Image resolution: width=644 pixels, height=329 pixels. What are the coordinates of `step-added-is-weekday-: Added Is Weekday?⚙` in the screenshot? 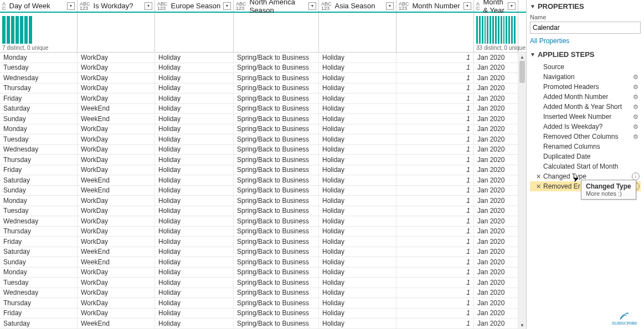 It's located at (585, 127).